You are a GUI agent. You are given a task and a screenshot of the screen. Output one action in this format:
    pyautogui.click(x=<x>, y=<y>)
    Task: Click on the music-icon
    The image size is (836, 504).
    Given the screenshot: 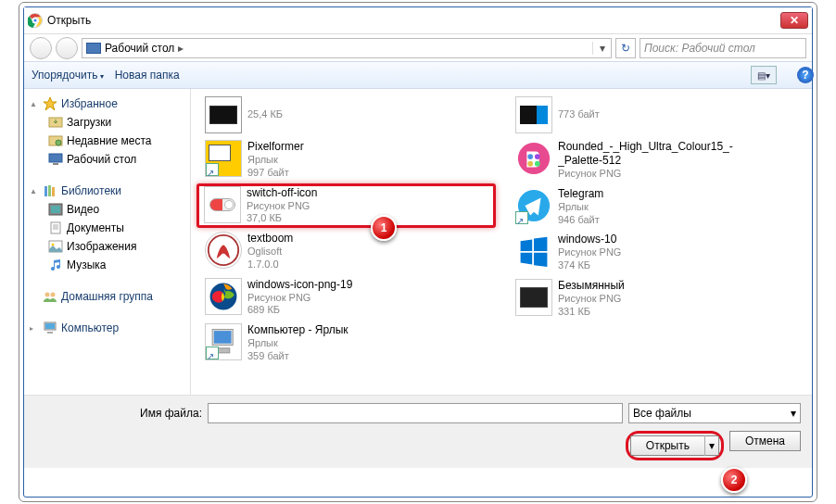 What is the action you would take?
    pyautogui.click(x=56, y=265)
    